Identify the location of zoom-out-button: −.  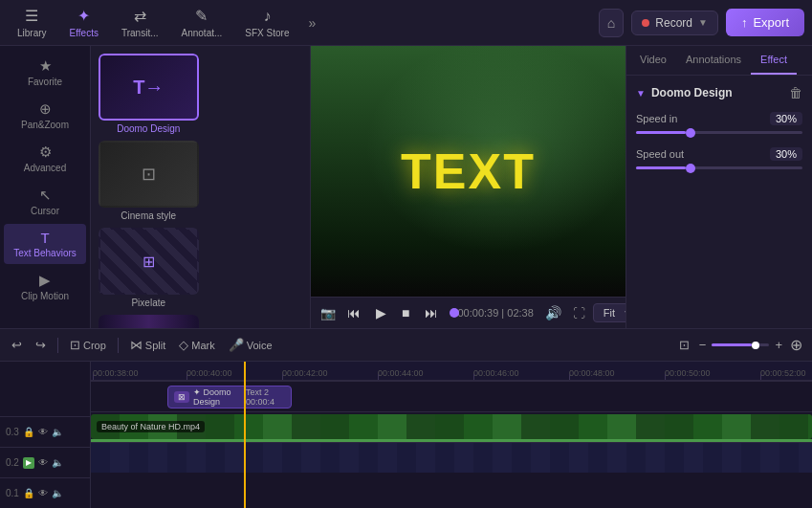
(703, 344).